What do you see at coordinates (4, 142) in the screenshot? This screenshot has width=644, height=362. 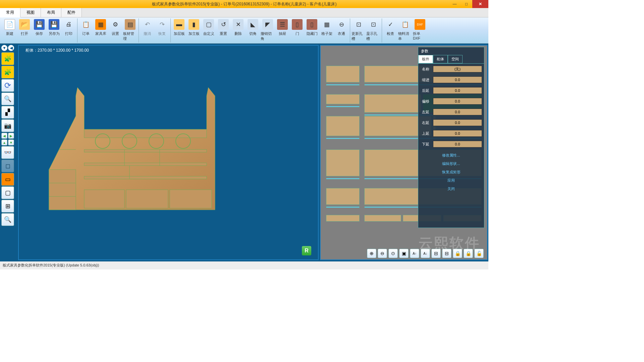 I see `align3-icon: ▲` at bounding box center [4, 142].